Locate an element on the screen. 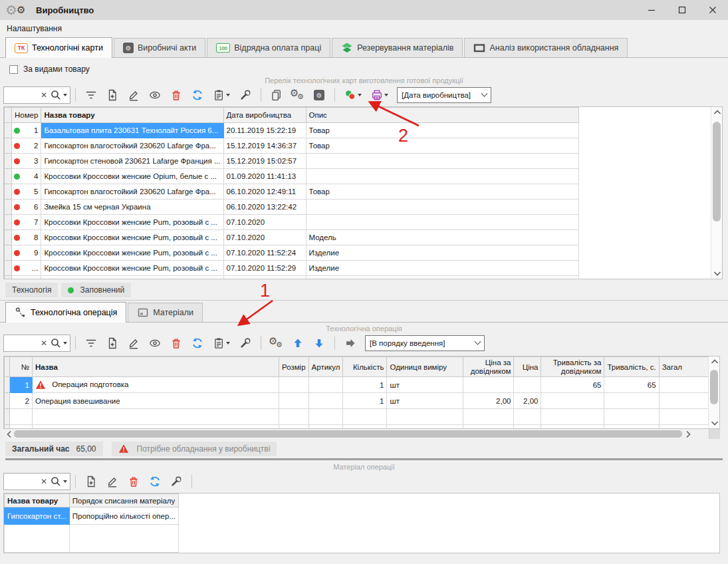 Image resolution: width=728 pixels, height=564 pixels. tech-card-row: 3Гипсокартон стеновой 230621 Lafarge Фра… is located at coordinates (292, 161).